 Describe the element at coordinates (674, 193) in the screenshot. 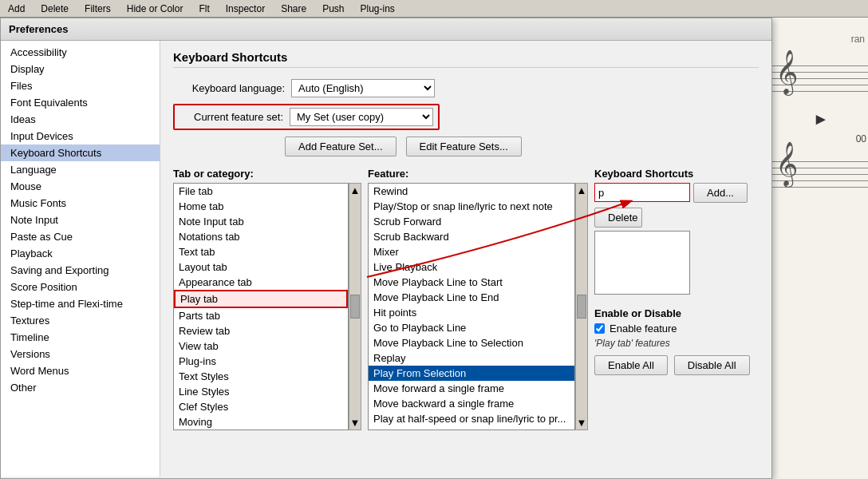

I see `shortcut-input-row: Add...` at that location.